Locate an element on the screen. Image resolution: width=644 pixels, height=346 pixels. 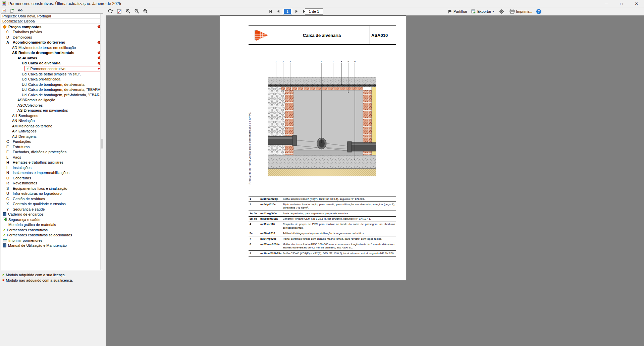
tree-item: UdCaixa de bombagem, de alvenaria, "EBAR… is located at coordinates (52, 90).